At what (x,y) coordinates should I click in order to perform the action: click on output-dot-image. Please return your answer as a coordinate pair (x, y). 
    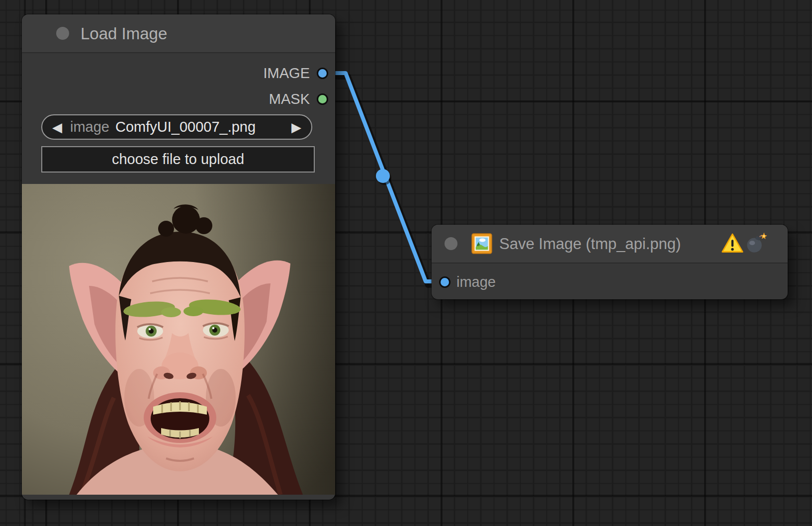
    Looking at the image, I should click on (322, 74).